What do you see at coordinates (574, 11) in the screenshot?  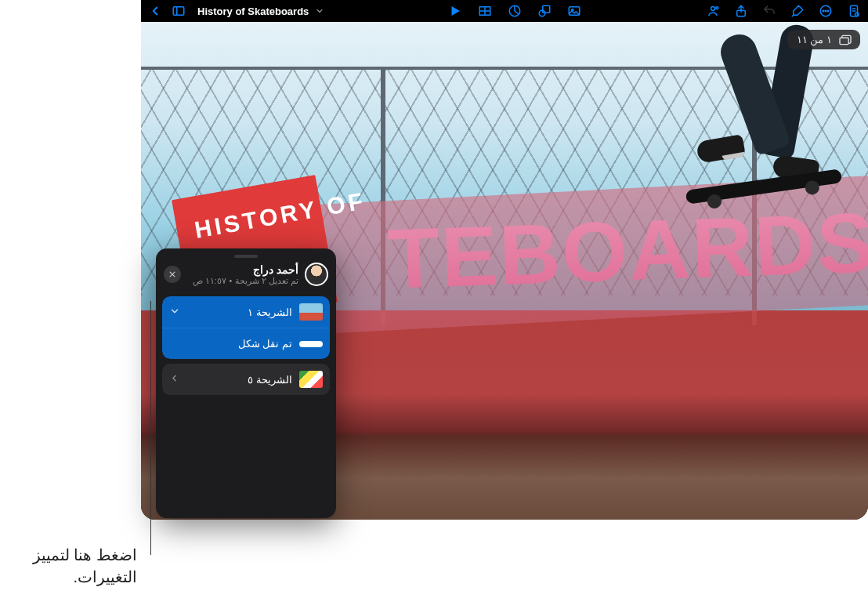 I see `media-icon` at bounding box center [574, 11].